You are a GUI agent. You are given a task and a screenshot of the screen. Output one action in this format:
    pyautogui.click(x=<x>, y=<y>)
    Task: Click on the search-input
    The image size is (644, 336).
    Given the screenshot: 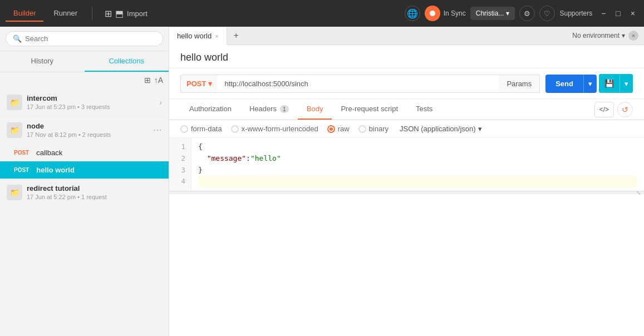 What is the action you would take?
    pyautogui.click(x=90, y=39)
    